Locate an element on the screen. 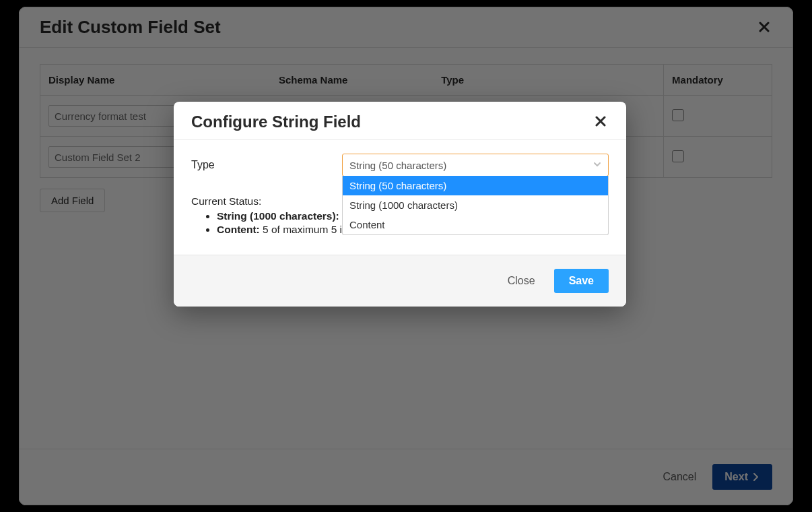  type-select-value: String (50 characters) is located at coordinates (398, 166).